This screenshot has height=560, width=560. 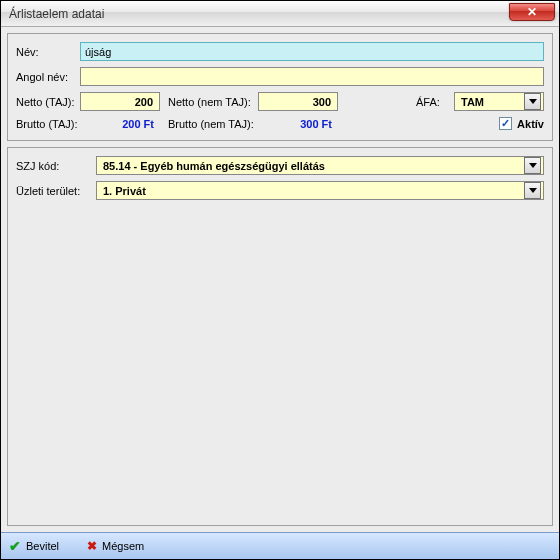 What do you see at coordinates (116, 546) in the screenshot?
I see `megsem-button: ✖ Mégsem` at bounding box center [116, 546].